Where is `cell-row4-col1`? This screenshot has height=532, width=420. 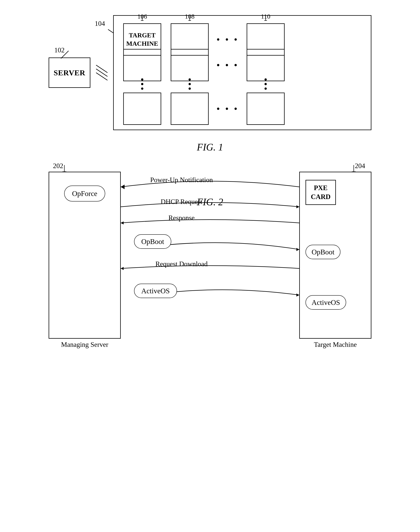
cell-row4-col1 is located at coordinates (142, 109).